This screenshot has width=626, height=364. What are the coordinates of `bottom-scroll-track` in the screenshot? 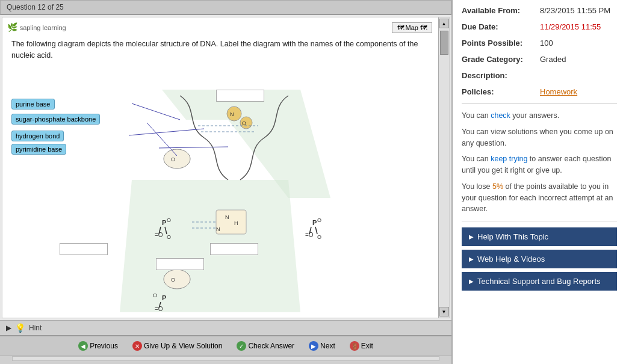 It's located at (226, 359).